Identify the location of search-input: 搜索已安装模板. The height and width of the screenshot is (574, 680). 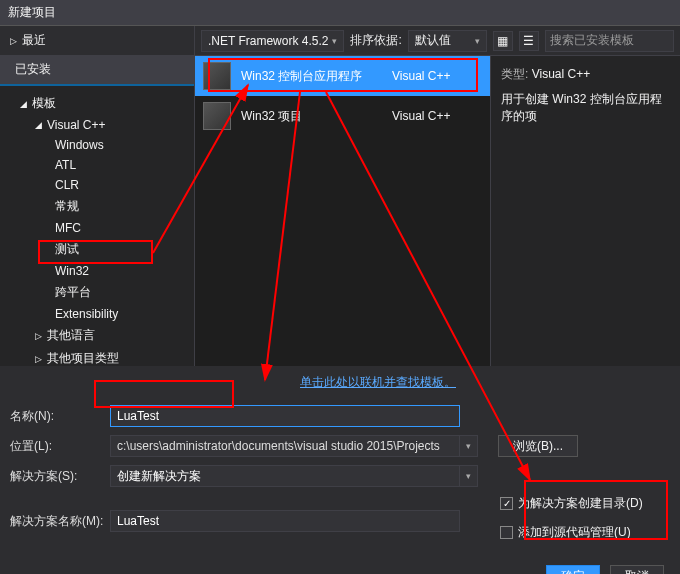
(610, 41).